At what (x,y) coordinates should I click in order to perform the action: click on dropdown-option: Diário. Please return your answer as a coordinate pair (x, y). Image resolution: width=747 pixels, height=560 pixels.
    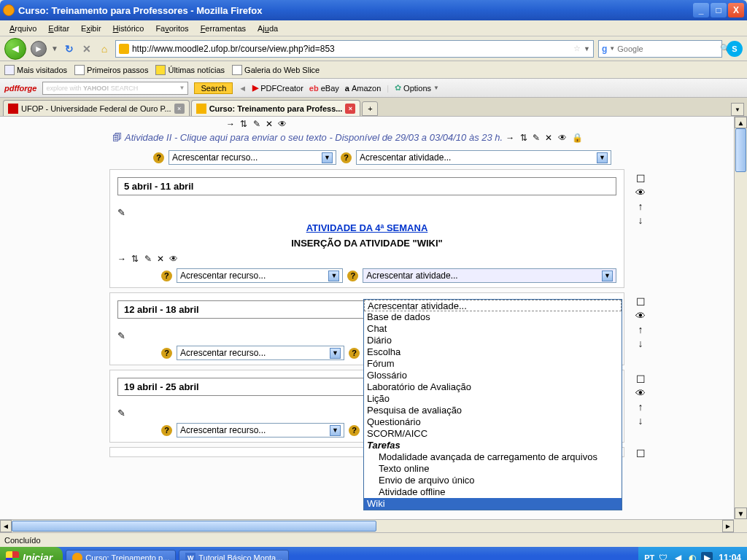
    Looking at the image, I should click on (493, 341).